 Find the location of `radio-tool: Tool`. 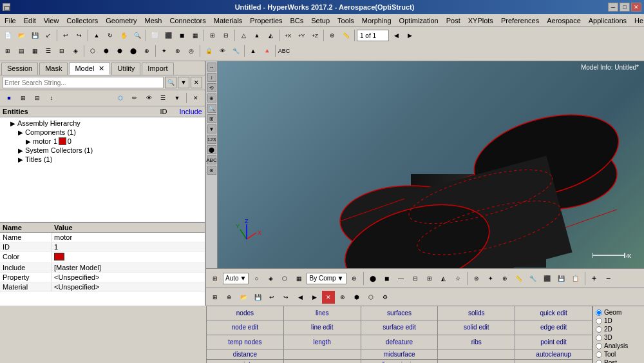

radio-tool: Tool is located at coordinates (618, 355).